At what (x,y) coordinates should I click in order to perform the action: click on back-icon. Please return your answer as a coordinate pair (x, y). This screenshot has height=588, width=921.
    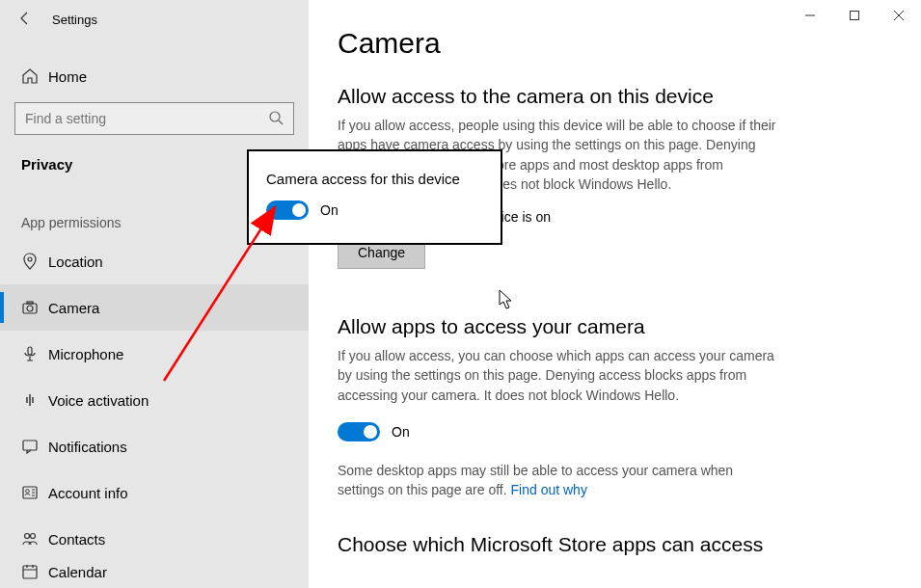
    Looking at the image, I should click on (31, 19).